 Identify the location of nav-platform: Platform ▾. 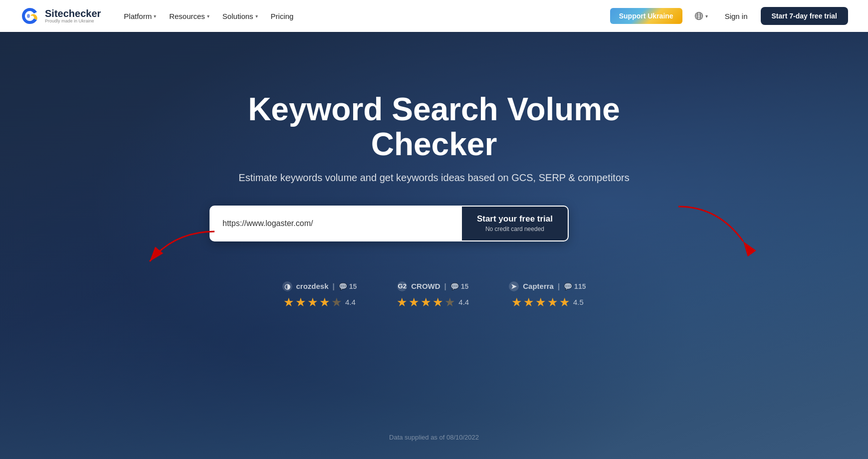
(140, 16).